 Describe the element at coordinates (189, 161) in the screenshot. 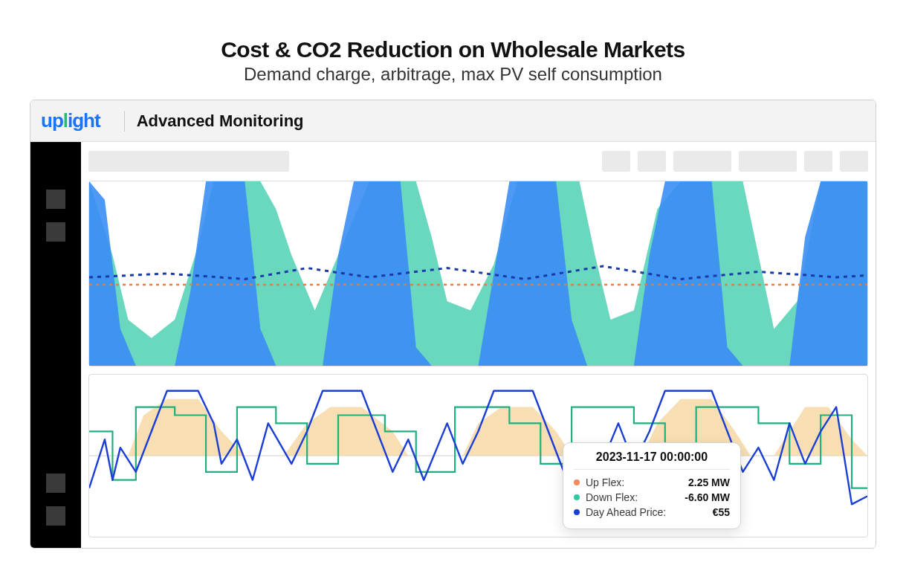

I see `toolbar-control-main` at that location.